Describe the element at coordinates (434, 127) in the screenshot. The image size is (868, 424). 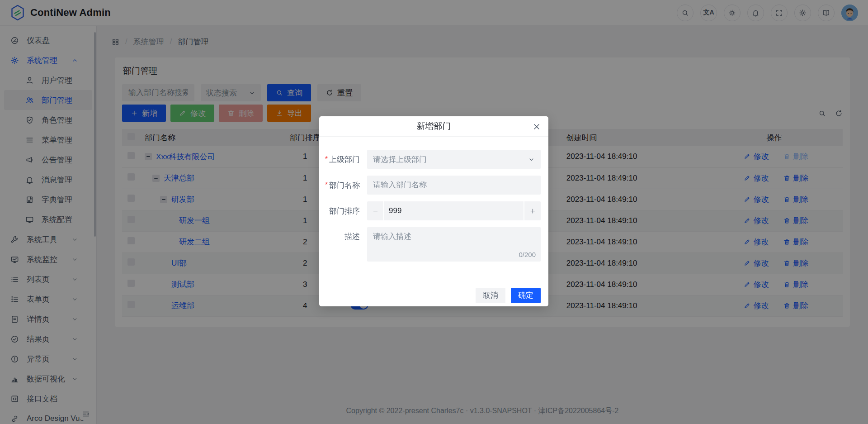
I see `modal-header: 新增部门` at that location.